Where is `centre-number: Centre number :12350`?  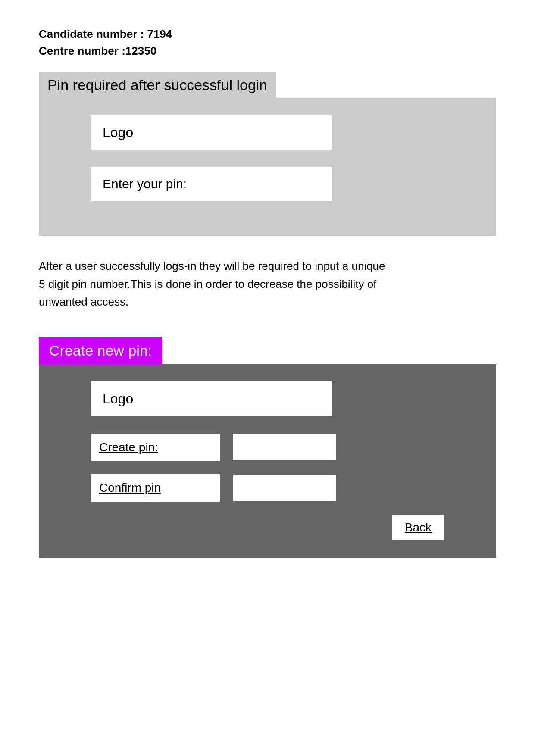
centre-number: Centre number :12350 is located at coordinates (267, 51).